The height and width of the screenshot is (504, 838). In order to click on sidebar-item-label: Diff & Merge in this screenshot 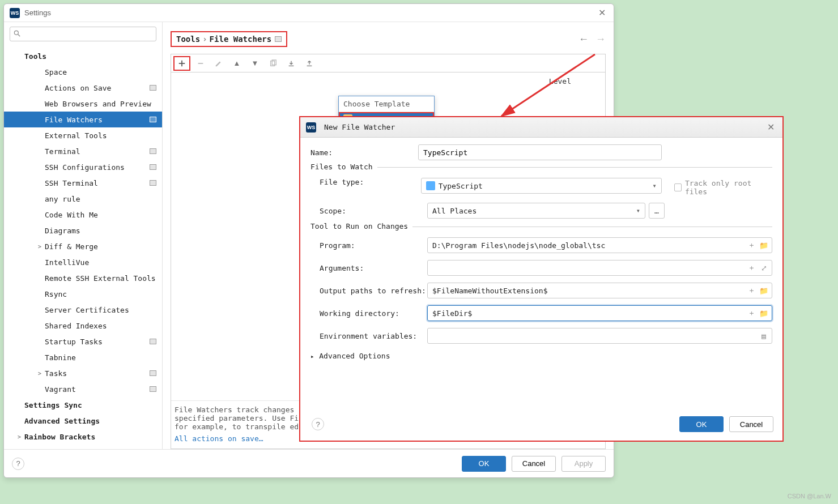, I will do `click(101, 247)`.